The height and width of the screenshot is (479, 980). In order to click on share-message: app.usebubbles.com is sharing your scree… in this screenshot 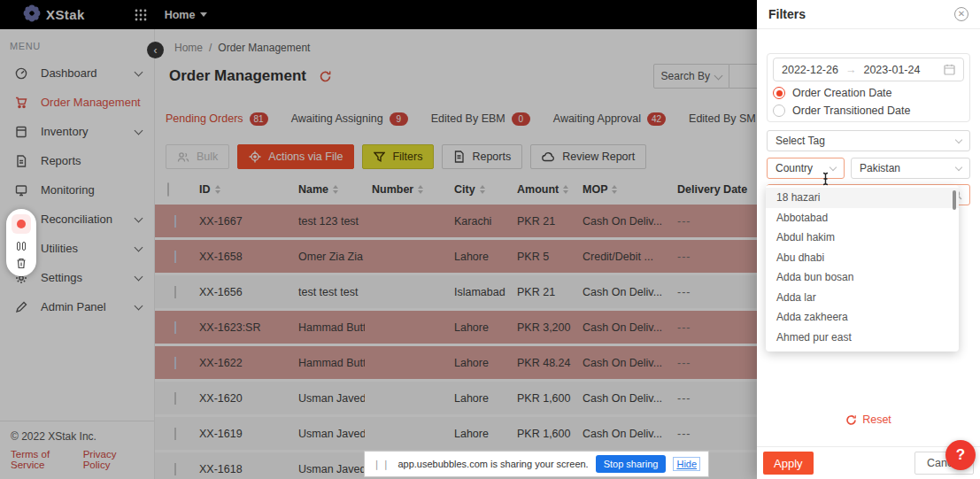, I will do `click(492, 464)`.